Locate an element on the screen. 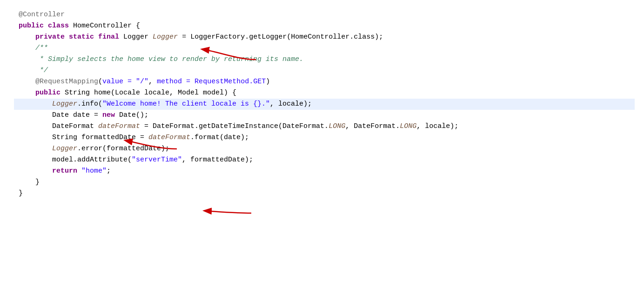  code-line: String formattedDate = dateFormat.format… is located at coordinates (324, 138).